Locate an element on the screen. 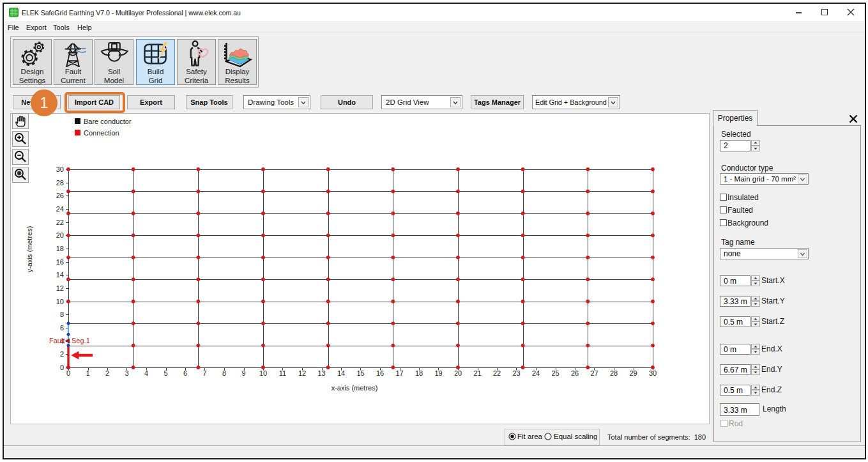 This screenshot has height=462, width=868. svg-text: 13 is located at coordinates (321, 373).